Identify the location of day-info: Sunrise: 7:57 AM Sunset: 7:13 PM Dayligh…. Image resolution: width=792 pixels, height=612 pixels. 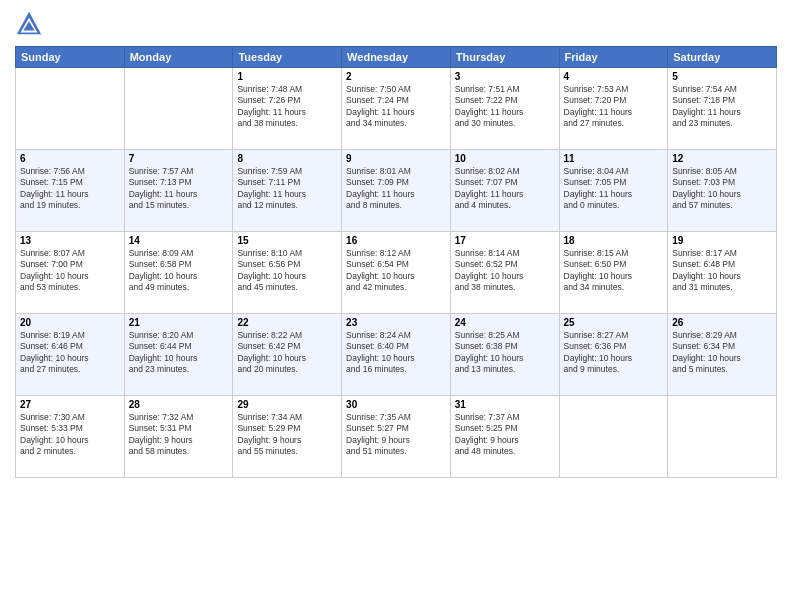
(179, 189).